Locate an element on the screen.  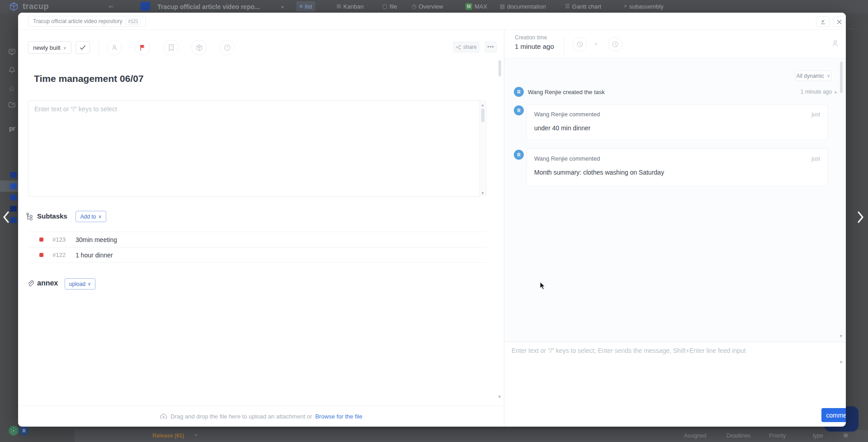
more-actions-button: ••• is located at coordinates (491, 47).